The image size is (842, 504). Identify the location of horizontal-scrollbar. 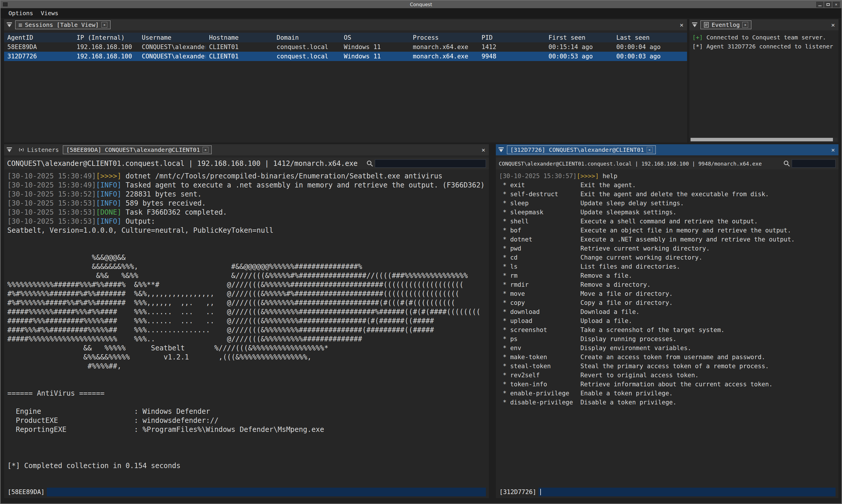
(764, 140).